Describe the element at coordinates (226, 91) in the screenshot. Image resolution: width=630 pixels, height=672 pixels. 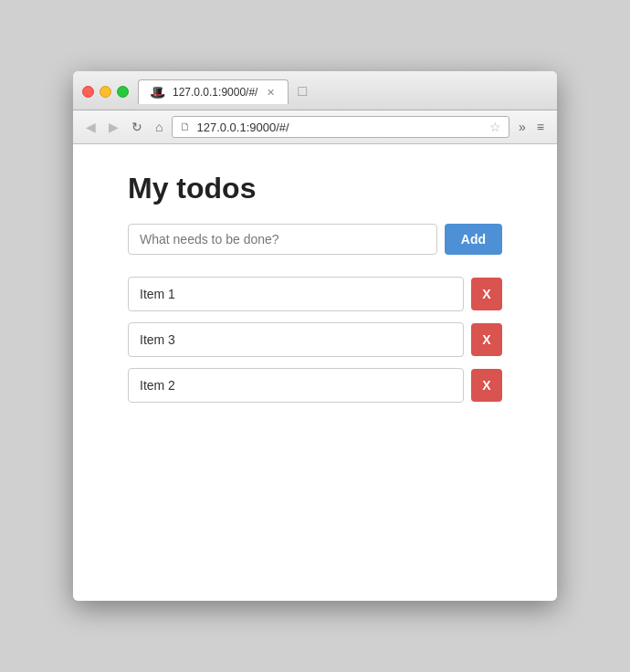
I see `tab-bar: 🎩 127.0.0.1:9000/#/ ✕ □` at that location.